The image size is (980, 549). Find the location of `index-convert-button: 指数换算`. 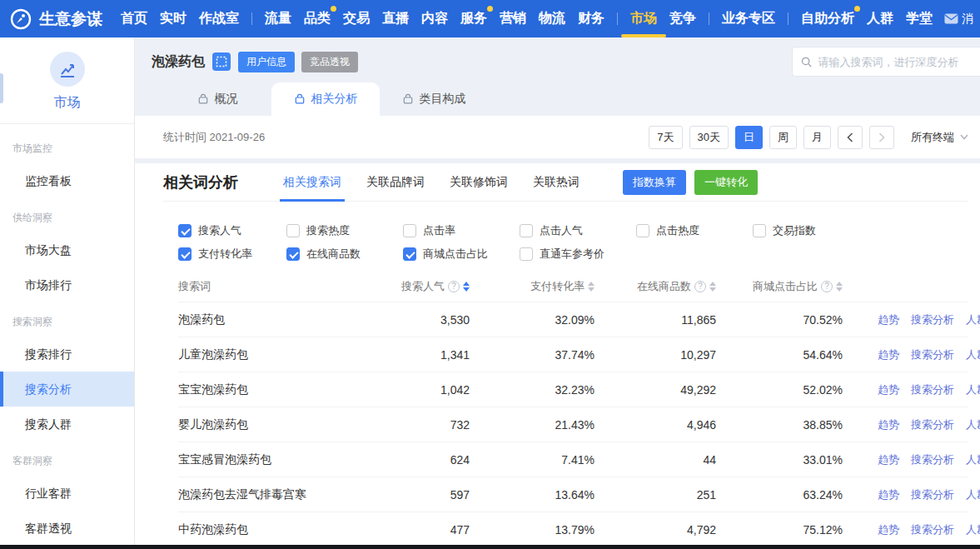

index-convert-button: 指数换算 is located at coordinates (654, 182).